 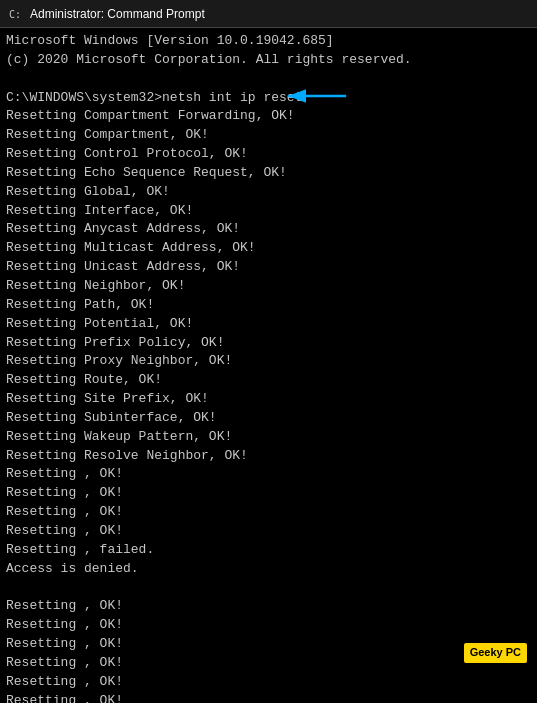 I want to click on title-bar-text: Administrator: Command Prompt, so click(x=118, y=14).